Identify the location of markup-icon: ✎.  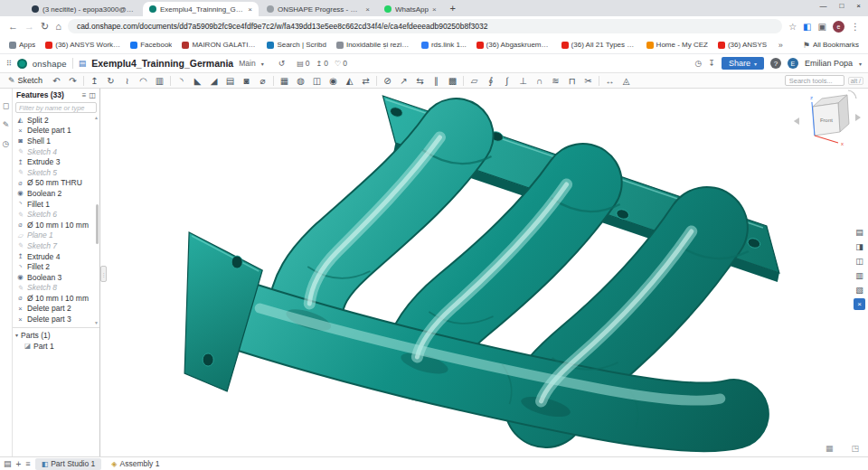
(6, 125).